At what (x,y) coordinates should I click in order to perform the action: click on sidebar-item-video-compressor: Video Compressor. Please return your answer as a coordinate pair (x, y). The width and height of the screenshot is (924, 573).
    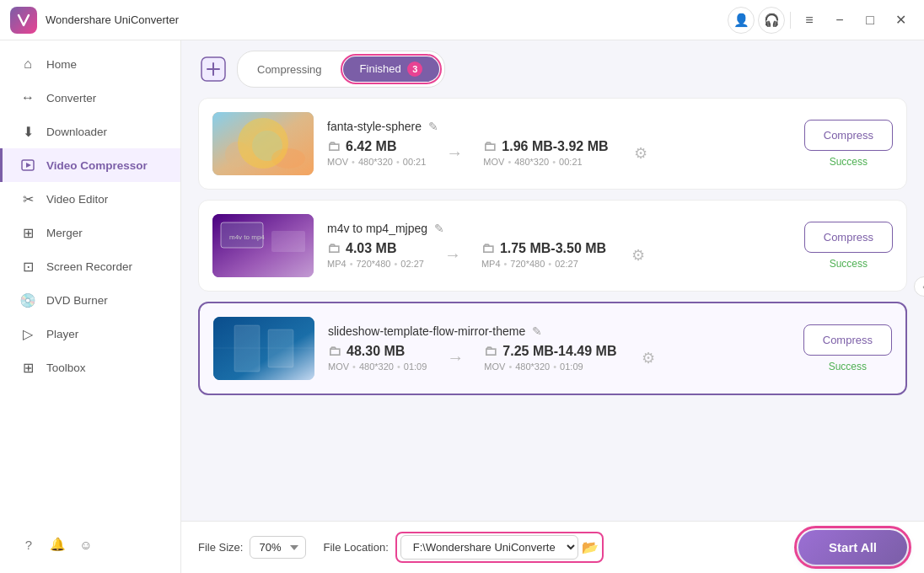
    Looking at the image, I should click on (90, 165).